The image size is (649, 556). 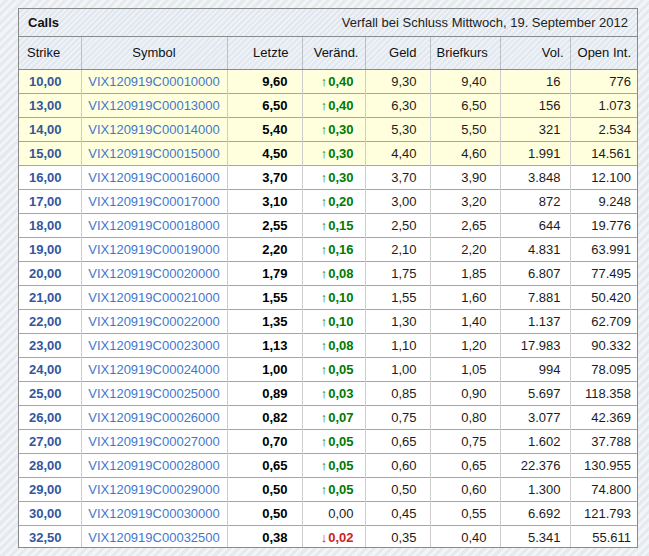 I want to click on strike-cell: 19,00, so click(x=50, y=249).